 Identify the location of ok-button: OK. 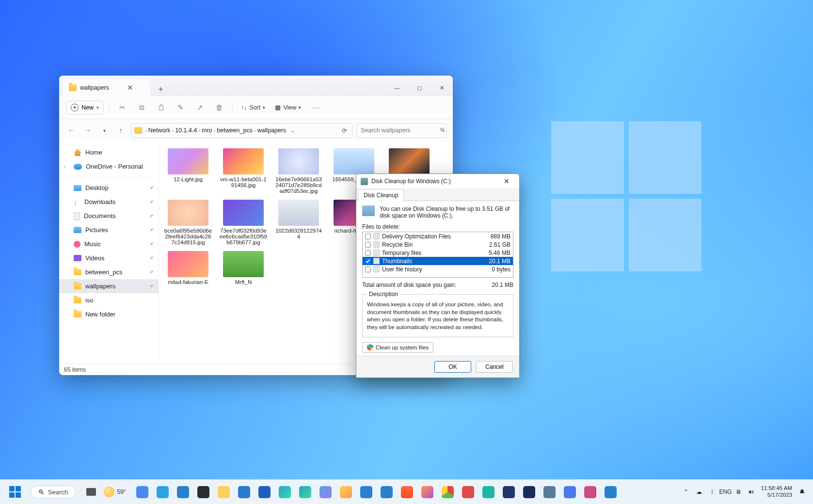
(453, 367).